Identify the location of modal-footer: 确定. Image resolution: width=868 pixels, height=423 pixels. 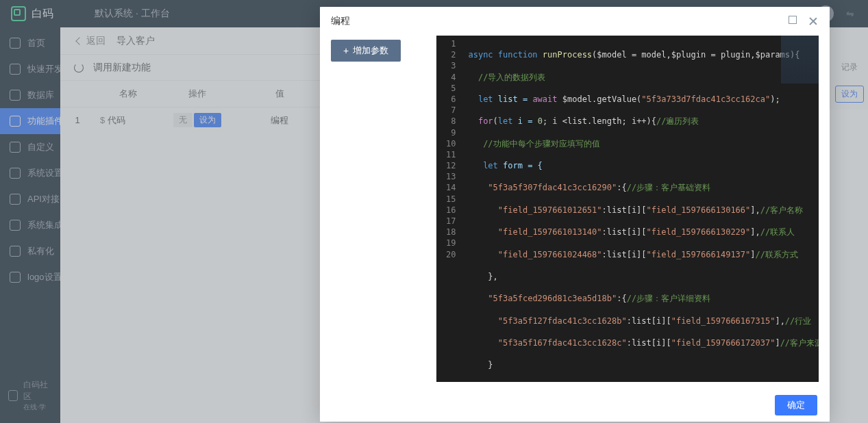
(575, 405).